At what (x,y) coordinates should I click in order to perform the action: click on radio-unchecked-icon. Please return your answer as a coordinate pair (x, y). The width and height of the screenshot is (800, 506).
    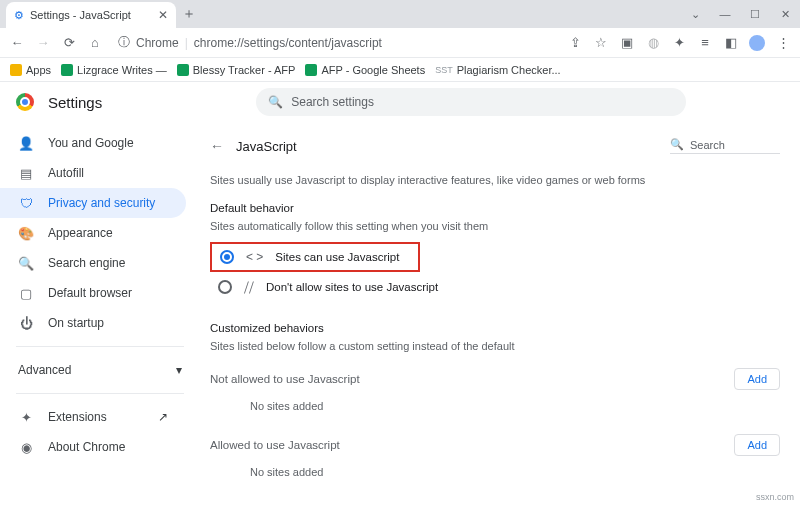
    Looking at the image, I should click on (225, 287).